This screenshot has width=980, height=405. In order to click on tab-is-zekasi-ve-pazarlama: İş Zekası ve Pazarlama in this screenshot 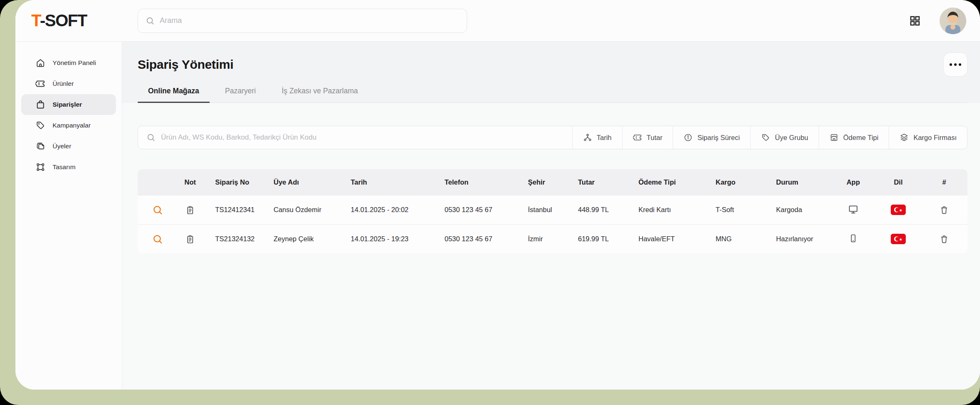, I will do `click(319, 95)`.